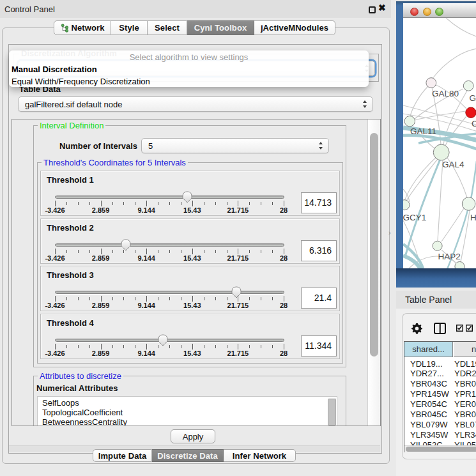 The width and height of the screenshot is (476, 476). Describe the element at coordinates (429, 414) in the screenshot. I see `cell: YBR045C` at that location.